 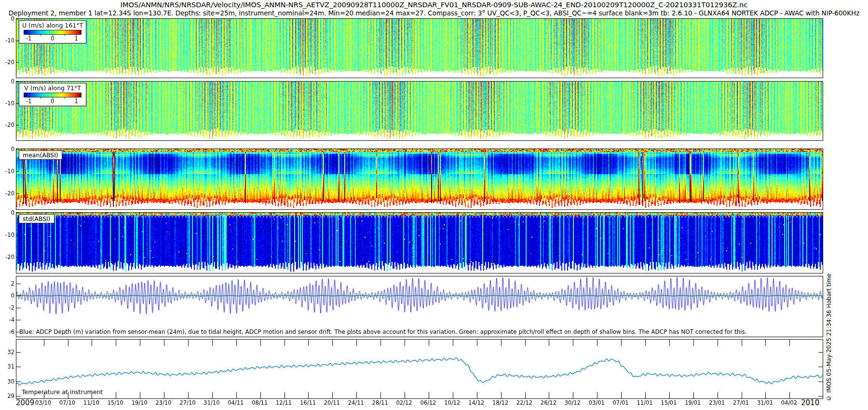 What do you see at coordinates (91, 403) in the screenshot?
I see `x-tick-label: 11/10` at bounding box center [91, 403].